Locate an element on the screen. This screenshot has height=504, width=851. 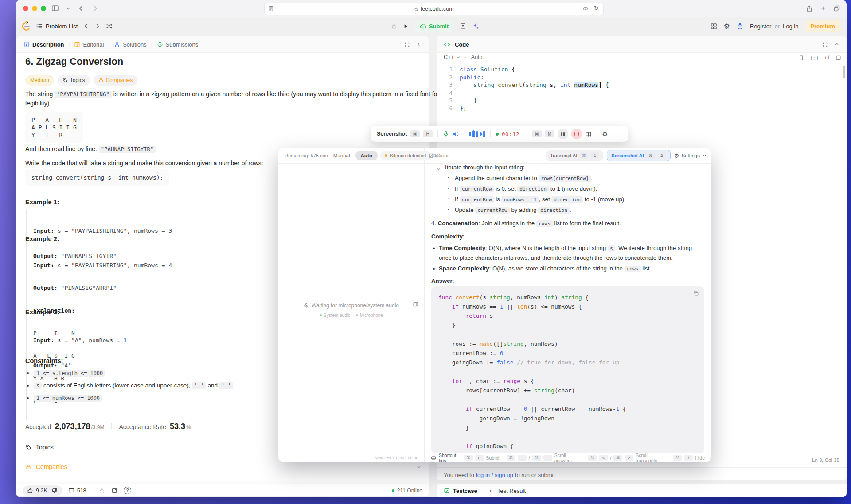
scroll-transcripts-label: Scroll transcripts is located at coordinates (652, 457).